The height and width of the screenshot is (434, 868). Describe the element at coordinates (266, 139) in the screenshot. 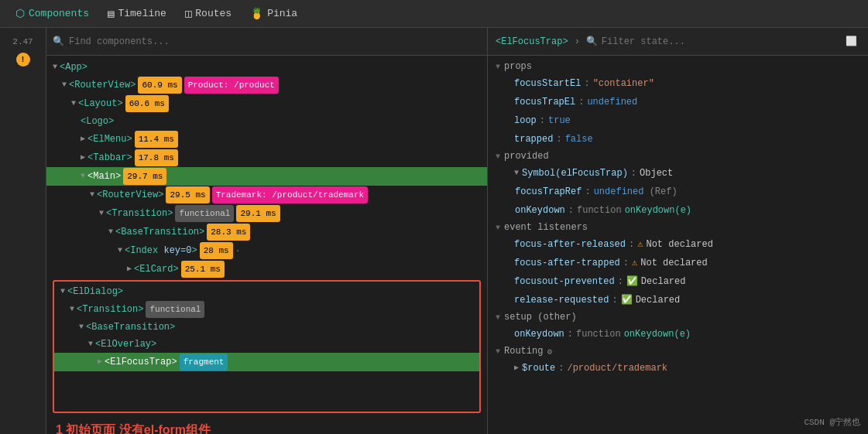

I see `tree-node-elmenu: ▶ <ElMenu> 11.4 ms` at that location.